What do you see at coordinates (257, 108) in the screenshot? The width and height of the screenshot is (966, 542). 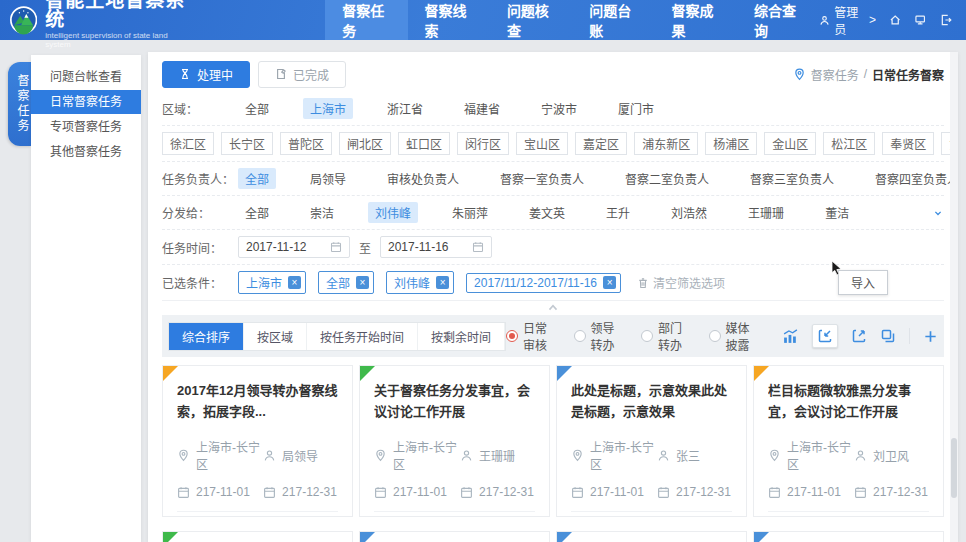 I see `region-option: 全部` at bounding box center [257, 108].